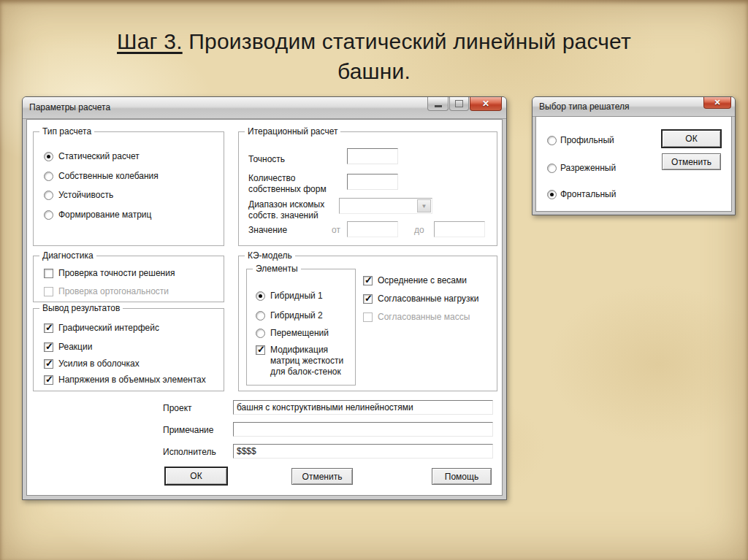  What do you see at coordinates (67, 131) in the screenshot?
I see `group-calc-type-legend: Тип расчета` at bounding box center [67, 131].